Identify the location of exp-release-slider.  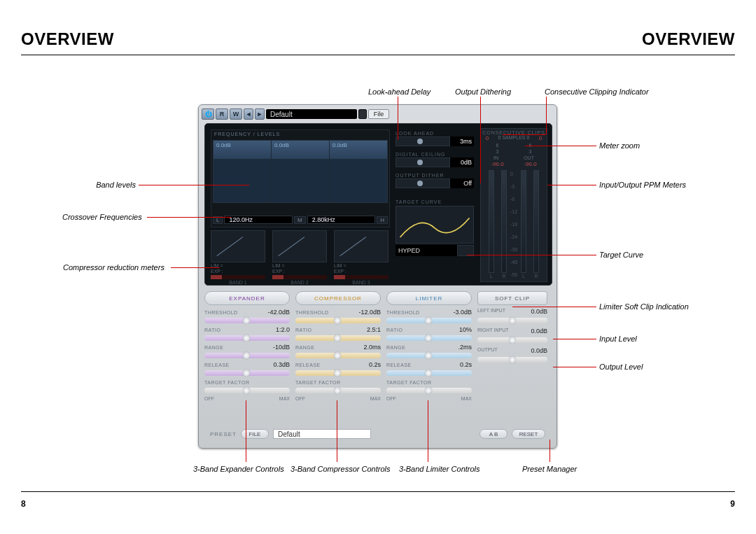
(247, 373).